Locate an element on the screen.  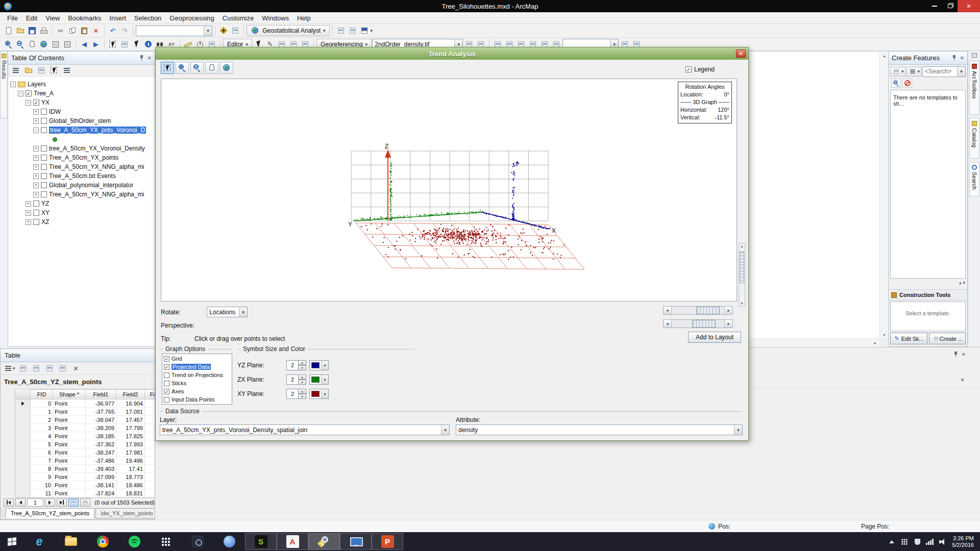
column-header-field3: Field3 is located at coordinates (150, 394).